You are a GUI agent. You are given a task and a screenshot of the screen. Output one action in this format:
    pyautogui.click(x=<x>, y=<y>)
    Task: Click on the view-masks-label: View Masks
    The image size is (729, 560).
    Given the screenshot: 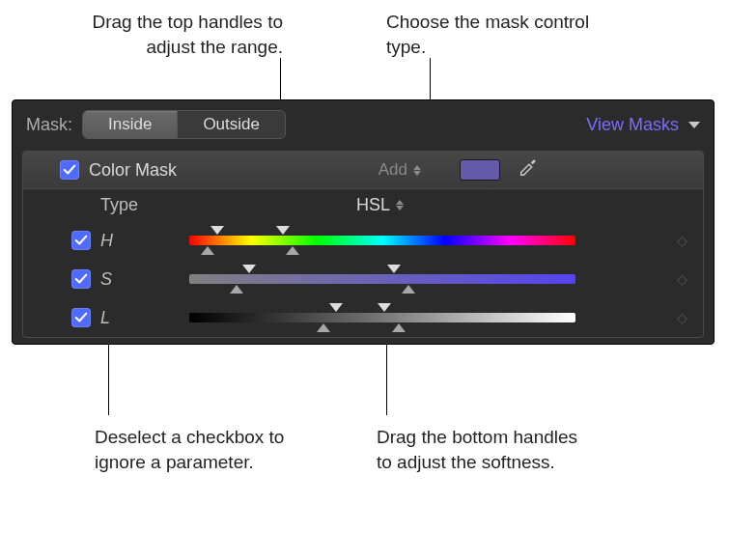 What is the action you would take?
    pyautogui.click(x=632, y=126)
    